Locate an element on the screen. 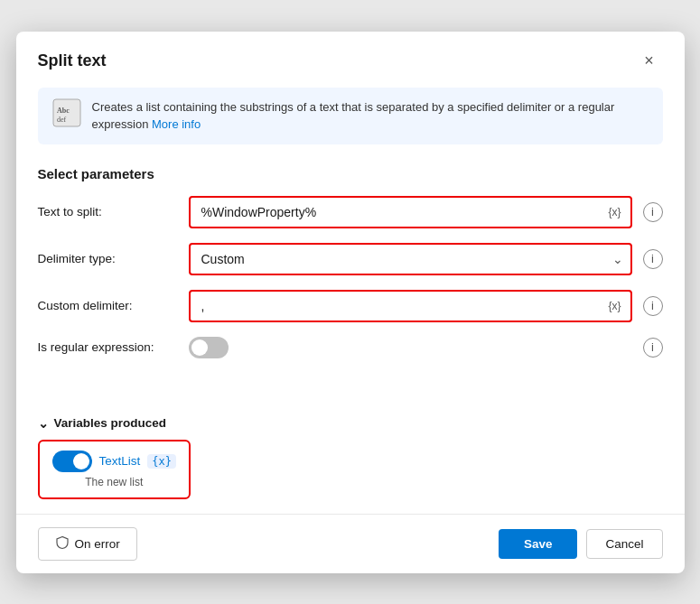 Image resolution: width=700 pixels, height=604 pixels. is-regex-info-button: i is located at coordinates (653, 348).